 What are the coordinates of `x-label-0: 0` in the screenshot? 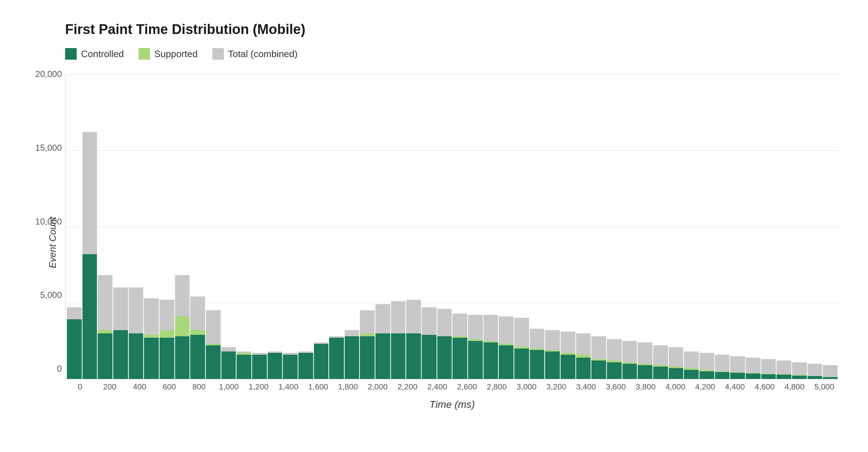 It's located at (80, 387).